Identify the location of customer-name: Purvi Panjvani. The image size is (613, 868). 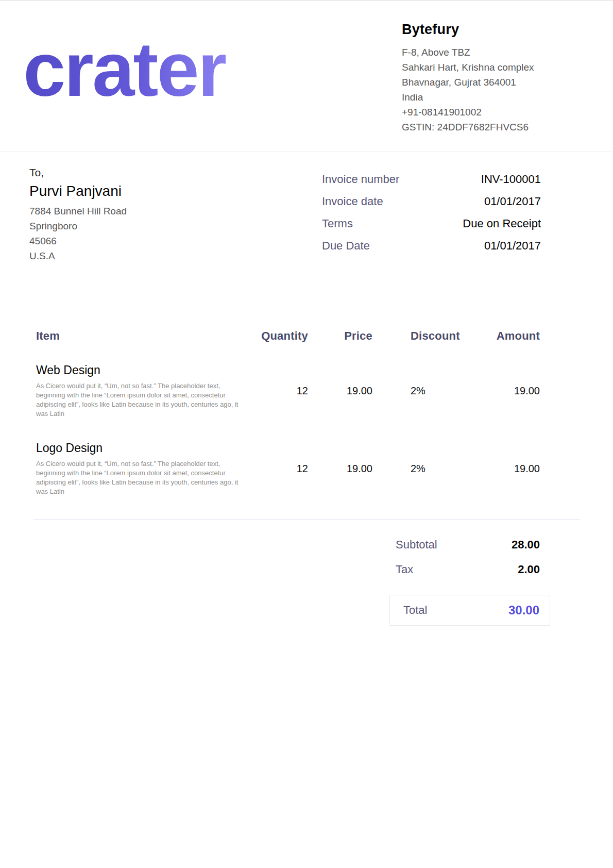
(78, 191).